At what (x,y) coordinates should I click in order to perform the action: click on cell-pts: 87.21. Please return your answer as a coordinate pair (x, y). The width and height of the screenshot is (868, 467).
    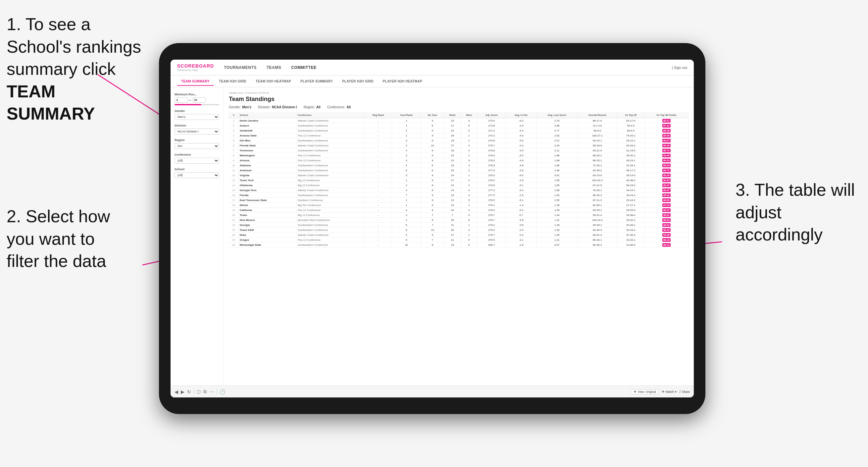
    Looking at the image, I should click on (666, 126).